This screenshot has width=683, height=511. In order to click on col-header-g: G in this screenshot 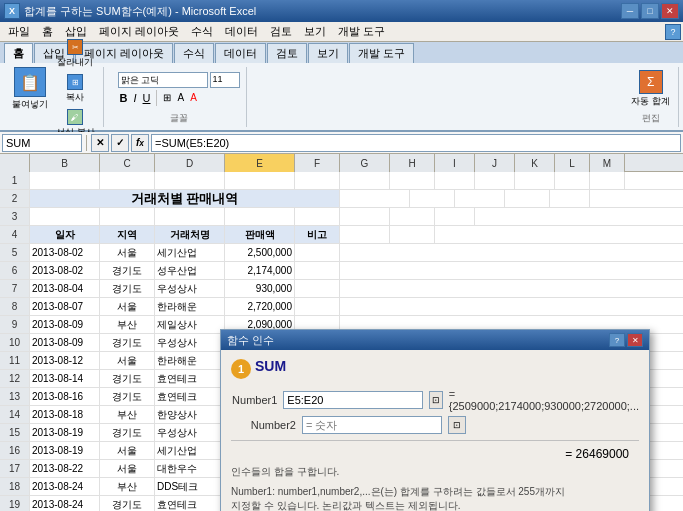, I will do `click(365, 163)`.